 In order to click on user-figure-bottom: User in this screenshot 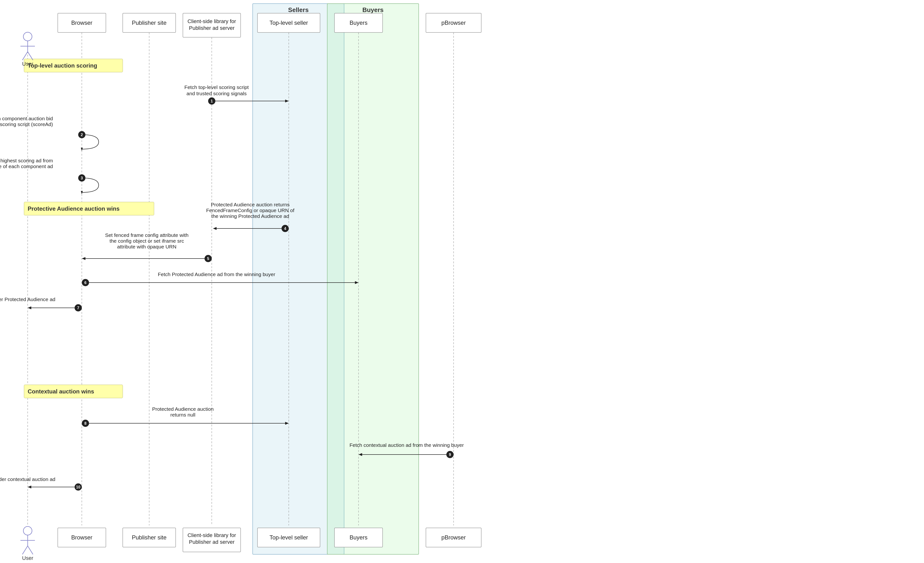, I will do `click(28, 544)`.